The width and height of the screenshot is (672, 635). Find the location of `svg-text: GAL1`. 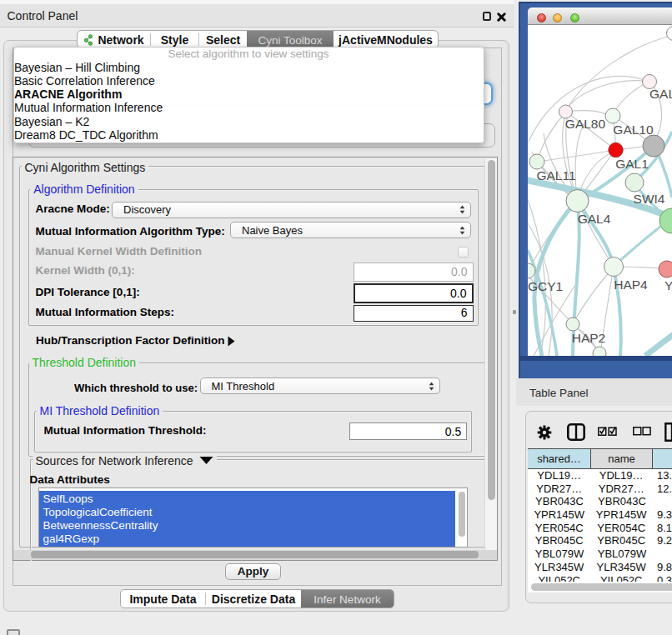

svg-text: GAL1 is located at coordinates (632, 163).